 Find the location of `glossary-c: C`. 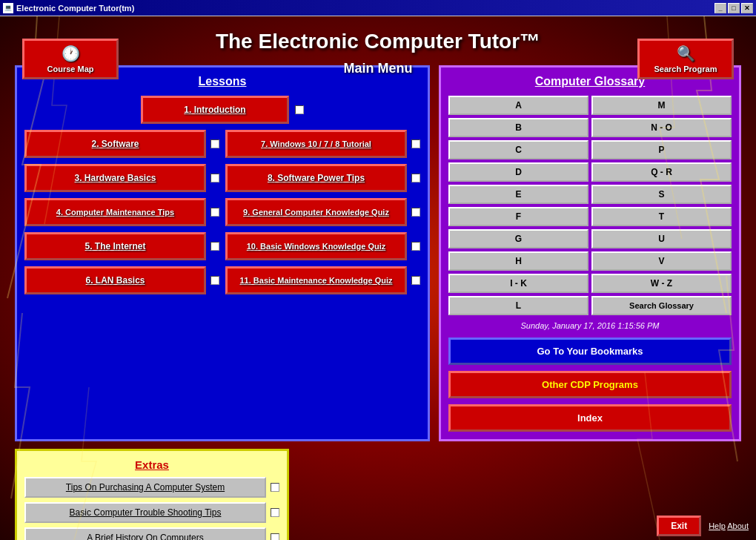

glossary-c: C is located at coordinates (519, 150).